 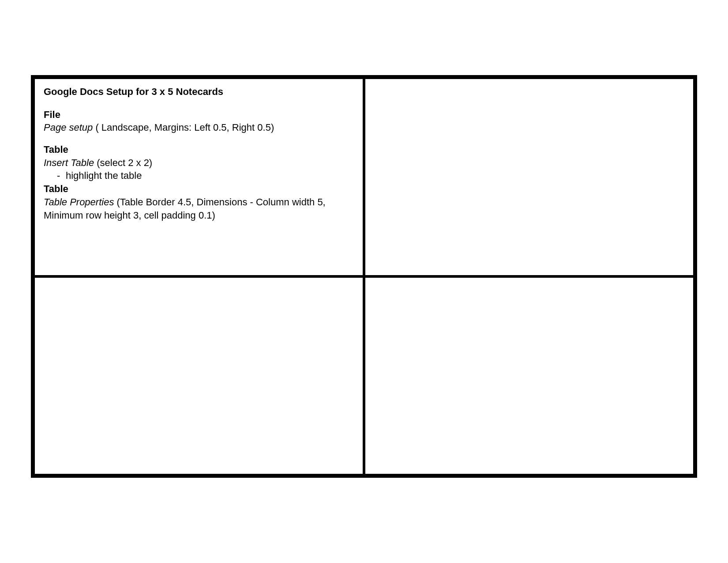 What do you see at coordinates (199, 92) in the screenshot?
I see `card-title: Google Docs Setup for 3 x 5 Notecards` at bounding box center [199, 92].